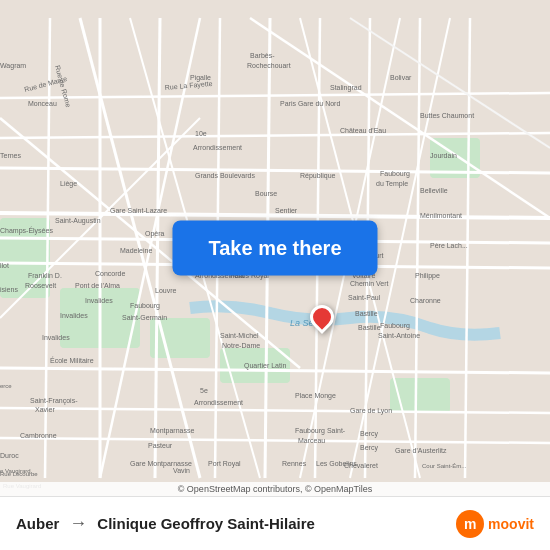 Image resolution: width=550 pixels, height=550 pixels. What do you see at coordinates (294, 464) in the screenshot?
I see `svg-text: Rennes` at bounding box center [294, 464].